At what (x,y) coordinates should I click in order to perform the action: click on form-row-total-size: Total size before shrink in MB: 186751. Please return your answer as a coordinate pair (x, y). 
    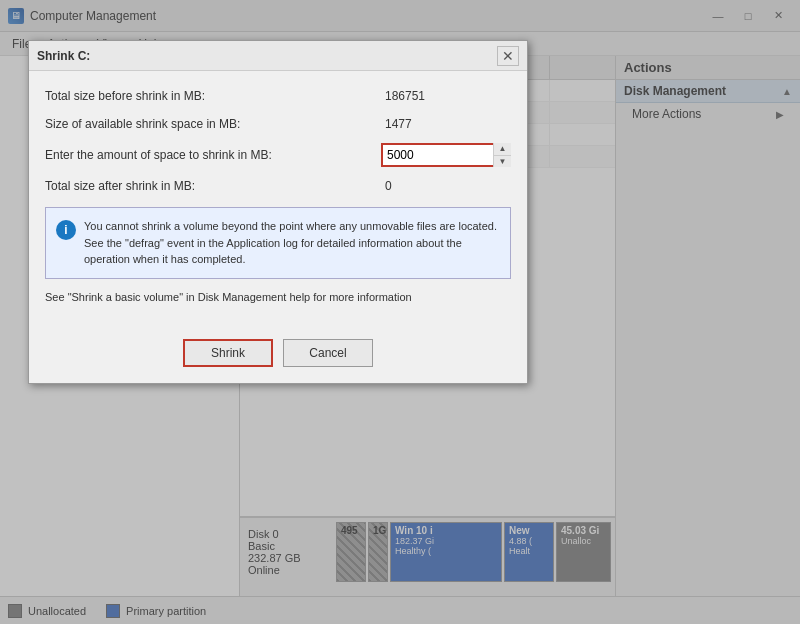
    Looking at the image, I should click on (278, 96).